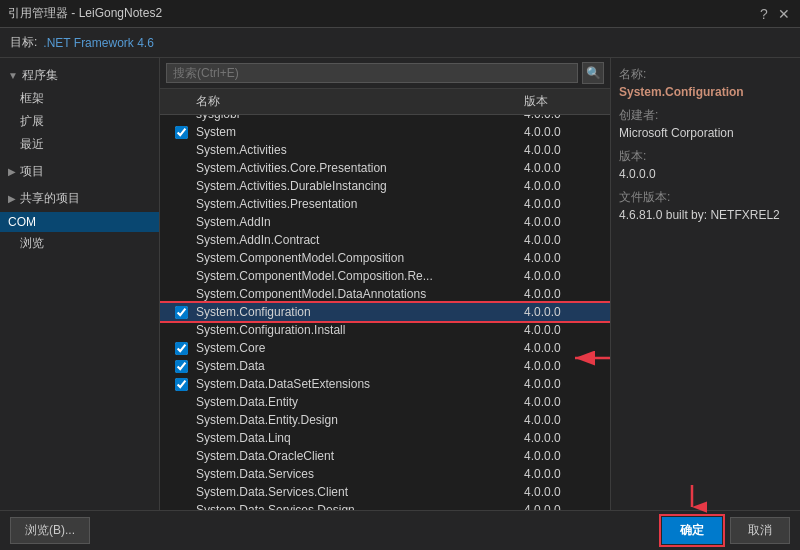 The height and width of the screenshot is (550, 800). I want to click on assemblies-label: 程序集, so click(40, 76).